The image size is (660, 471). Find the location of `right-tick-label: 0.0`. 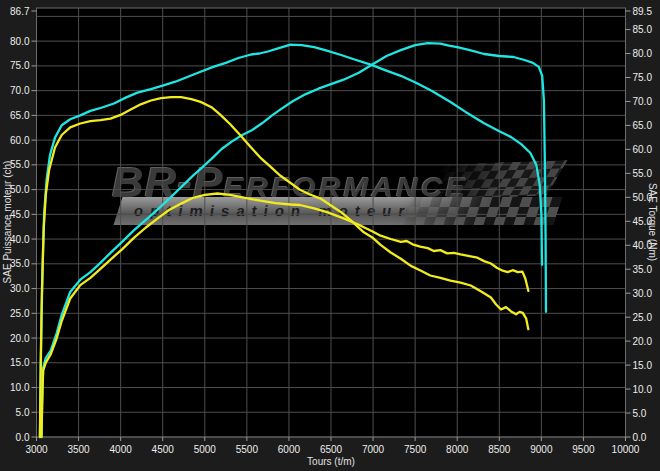

right-tick-label: 0.0 is located at coordinates (640, 438).